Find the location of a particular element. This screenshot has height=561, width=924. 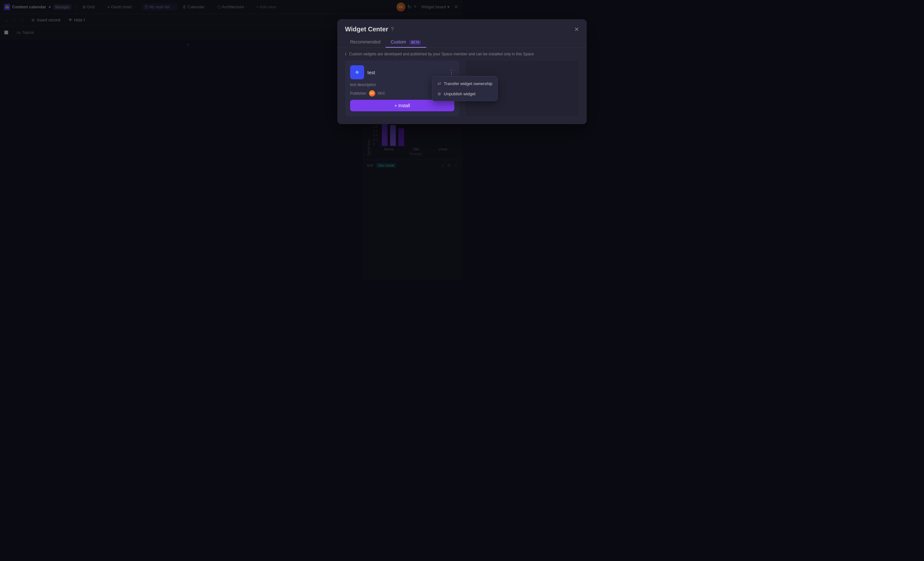

modal-title: Widget Center is located at coordinates (367, 29).